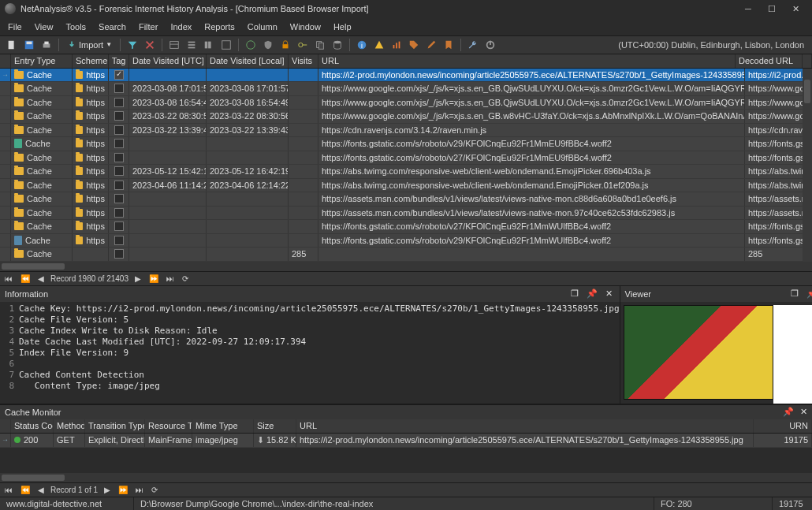  I want to click on col-mime: Mime Type, so click(223, 426).